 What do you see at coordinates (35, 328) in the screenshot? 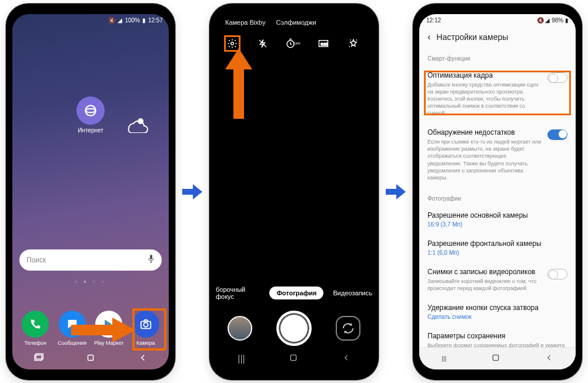
I see `phone-app-icon: Телефон` at bounding box center [35, 328].